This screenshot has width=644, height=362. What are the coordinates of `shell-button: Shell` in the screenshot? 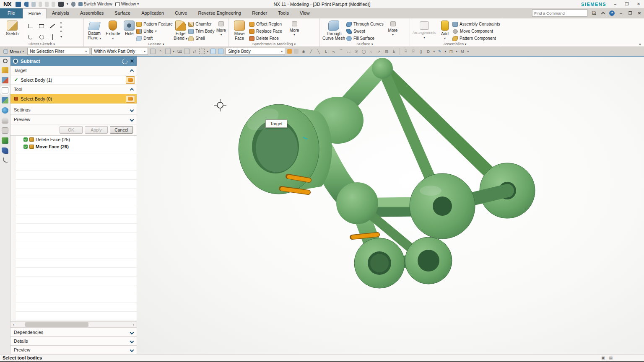 It's located at (202, 39).